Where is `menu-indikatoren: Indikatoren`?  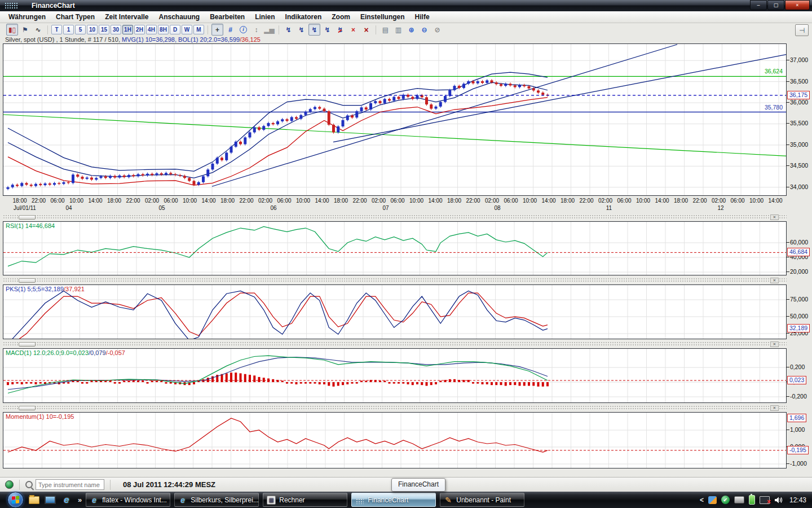 menu-indikatoren: Indikatoren is located at coordinates (303, 17).